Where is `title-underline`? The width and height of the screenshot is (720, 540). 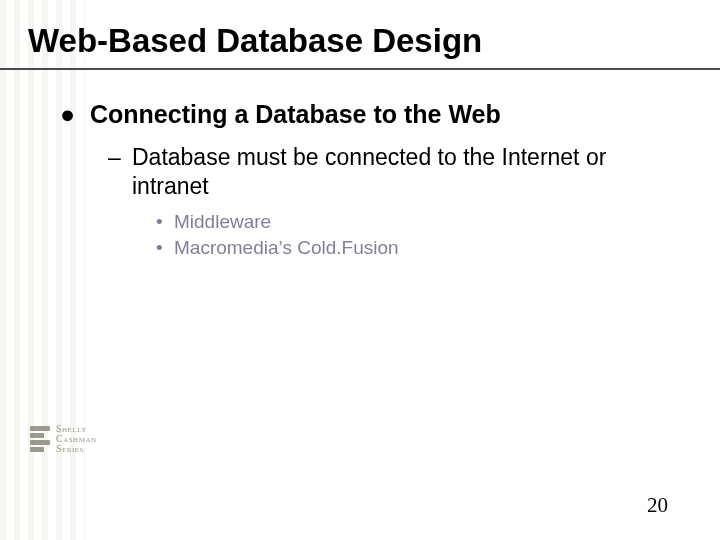 title-underline is located at coordinates (360, 69).